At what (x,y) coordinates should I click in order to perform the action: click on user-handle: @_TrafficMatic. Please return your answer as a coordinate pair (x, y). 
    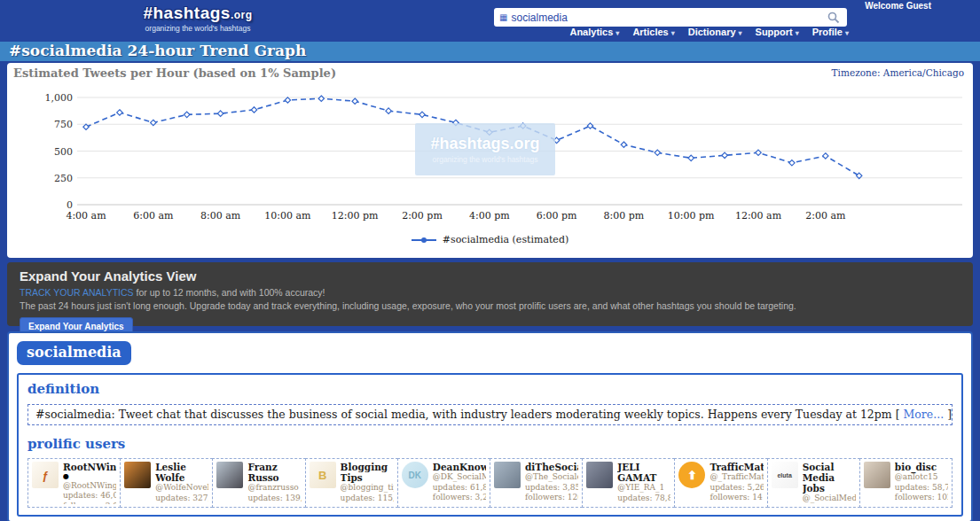
    Looking at the image, I should click on (736, 478).